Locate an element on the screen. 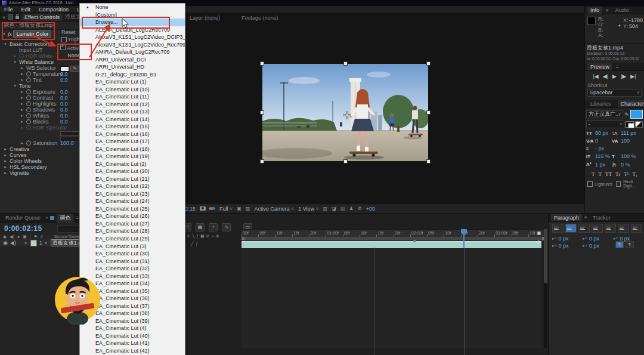 This screenshot has width=644, height=355. leading-value: 111 px is located at coordinates (628, 133).